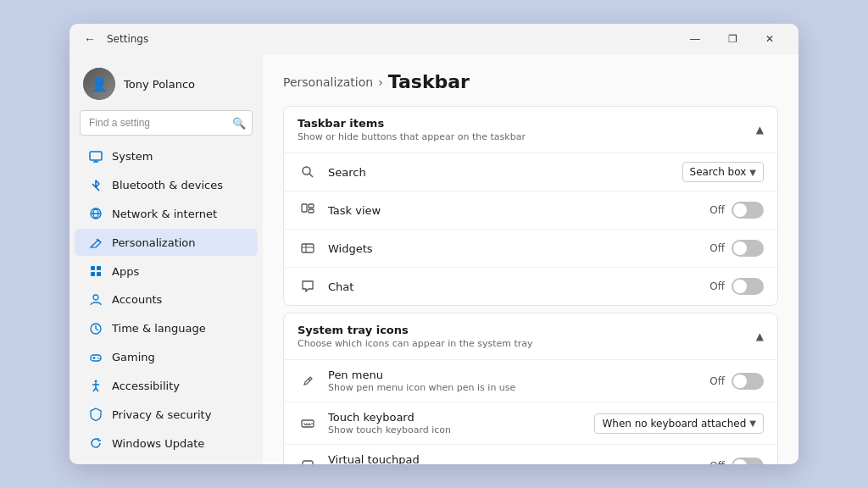 The image size is (868, 488). What do you see at coordinates (328, 82) in the screenshot?
I see `breadcrumb-parent: Personalization` at bounding box center [328, 82].